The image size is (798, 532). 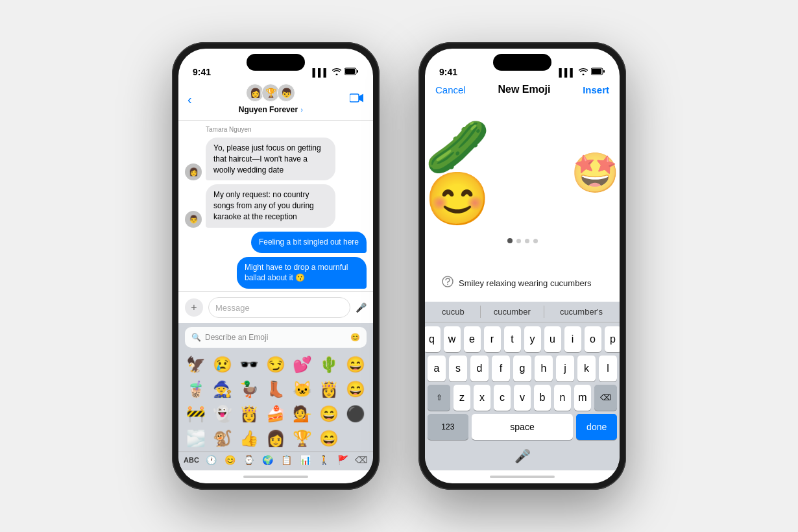 What do you see at coordinates (593, 339) in the screenshot?
I see `key-o: o` at bounding box center [593, 339].